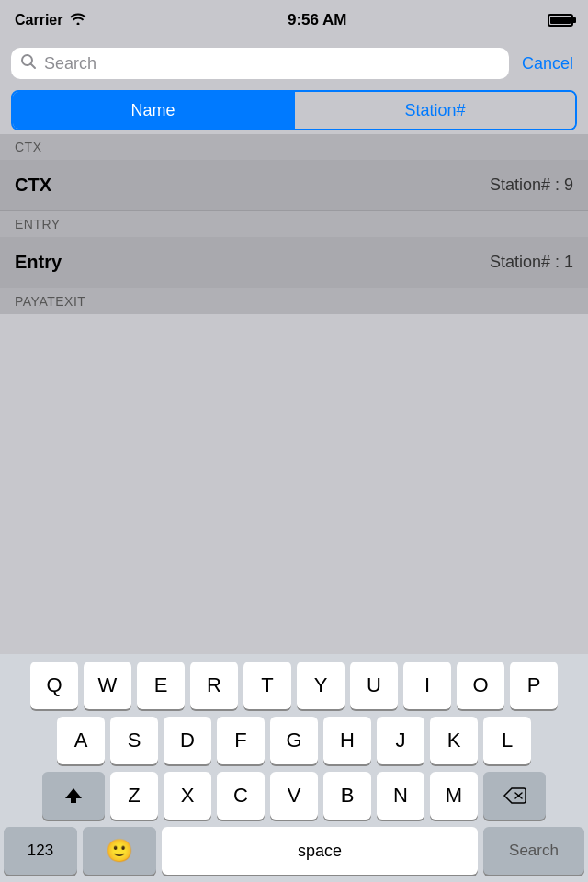 The height and width of the screenshot is (882, 588). I want to click on segment-name-button: Name, so click(153, 110).